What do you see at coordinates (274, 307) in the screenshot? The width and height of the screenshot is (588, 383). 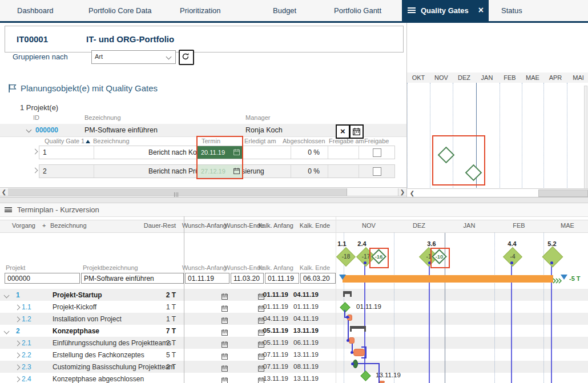 I see `task-calc-start: 01.11.19` at bounding box center [274, 307].